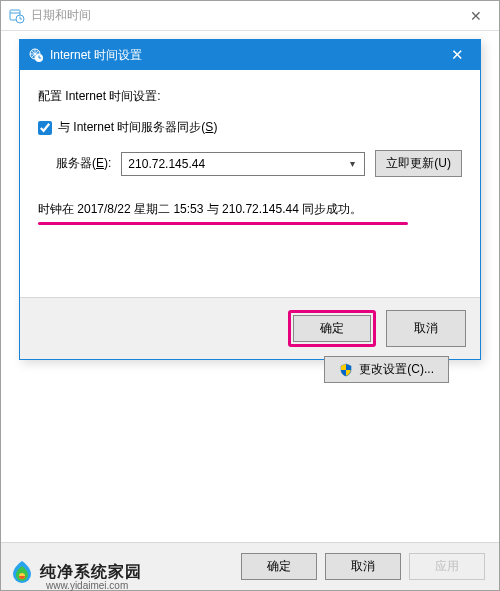 The width and height of the screenshot is (500, 591). What do you see at coordinates (243, 164) in the screenshot?
I see `server-combobox: 210.72.145.44 ▾` at bounding box center [243, 164].